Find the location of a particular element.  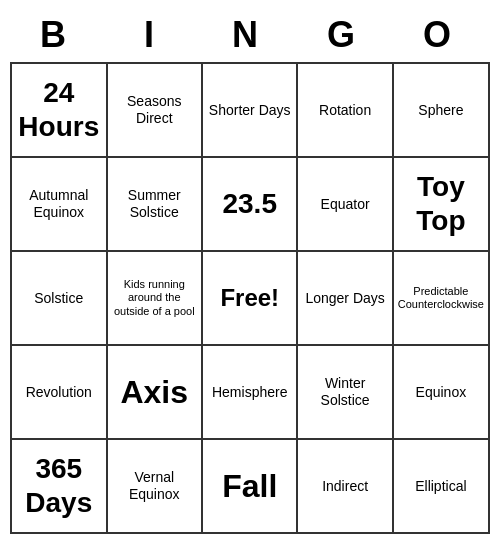

table-row: Autumnal Equinox is located at coordinates (59, 204).